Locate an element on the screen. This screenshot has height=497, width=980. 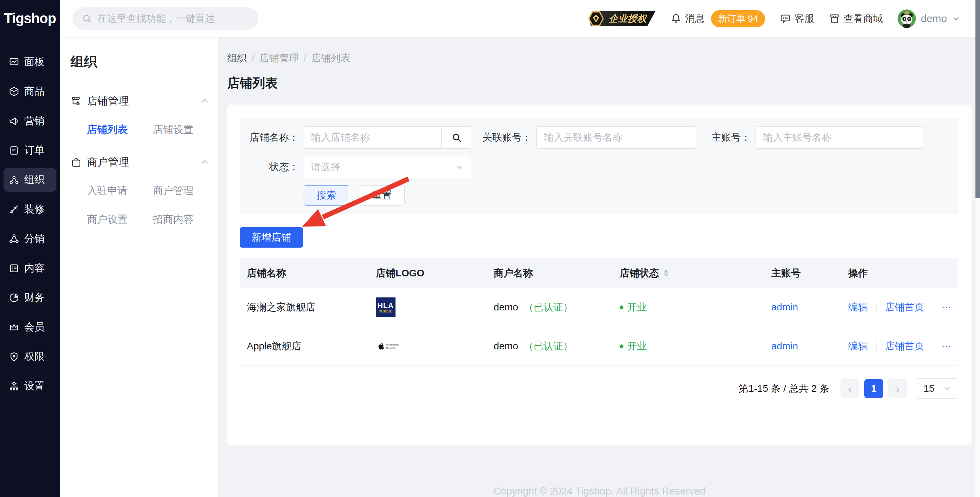
sidebar-item-label: 内容 is located at coordinates (34, 269).